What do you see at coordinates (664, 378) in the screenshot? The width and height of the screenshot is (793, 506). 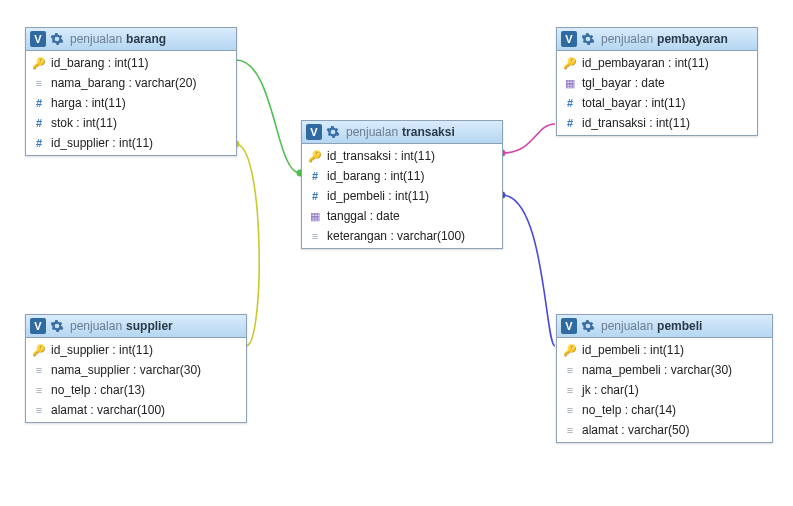 I see `table-pembeli: Vpenjualanpembeli🔑id_pembeli : int(11)≡n…` at bounding box center [664, 378].